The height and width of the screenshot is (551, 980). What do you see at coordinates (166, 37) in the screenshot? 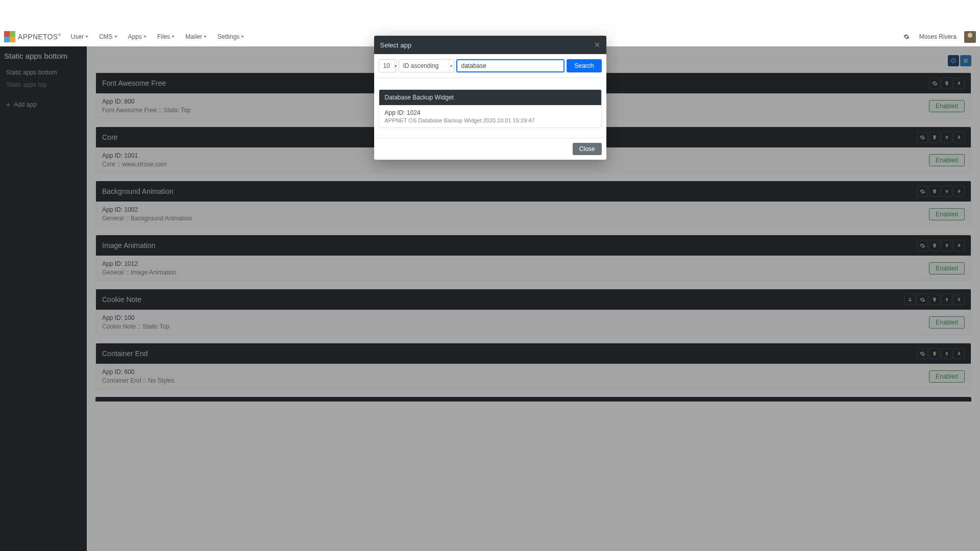
I see `nav-item-files: Files` at bounding box center [166, 37].